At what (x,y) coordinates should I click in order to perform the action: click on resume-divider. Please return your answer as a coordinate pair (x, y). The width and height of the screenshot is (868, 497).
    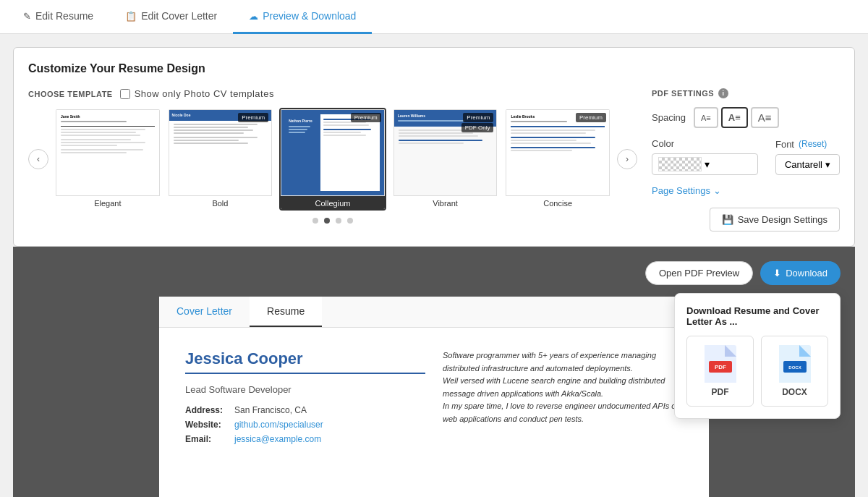
    Looking at the image, I should click on (305, 373).